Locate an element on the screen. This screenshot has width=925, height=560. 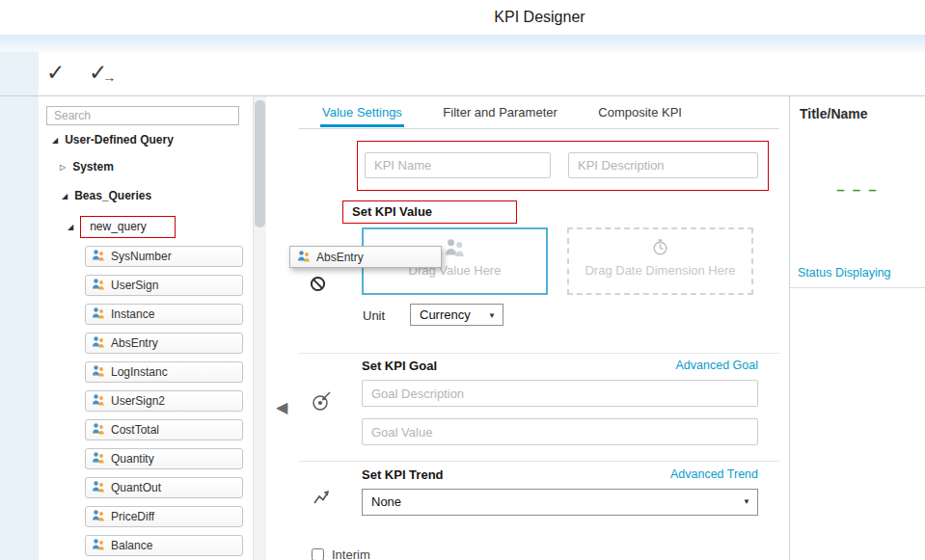
interim-checkbox is located at coordinates (318, 554).